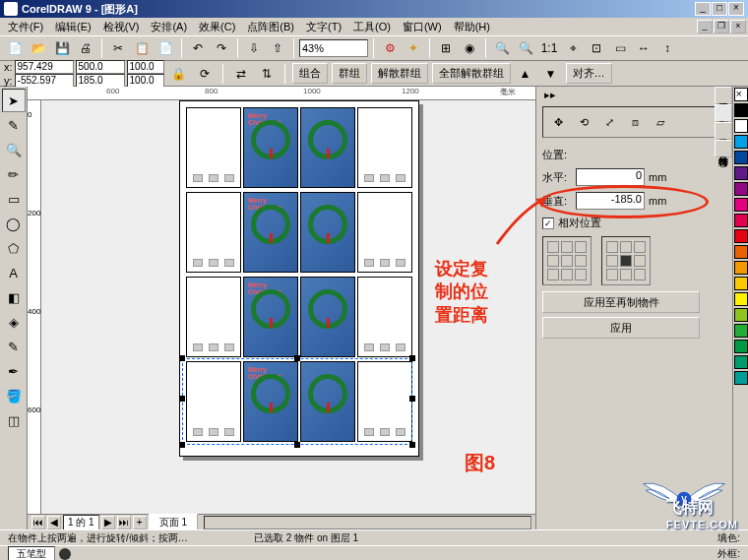  I want to click on rotate-input: ⟳, so click(205, 74).